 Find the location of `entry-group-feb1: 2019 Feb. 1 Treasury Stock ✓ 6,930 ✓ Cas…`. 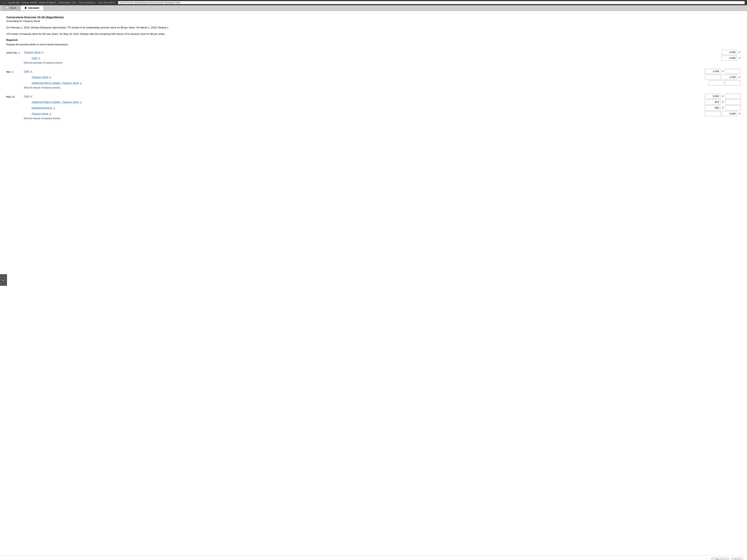

entry-group-feb1: 2019 Feb. 1 Treasury Stock ✓ 6,930 ✓ Cas… is located at coordinates (374, 57).